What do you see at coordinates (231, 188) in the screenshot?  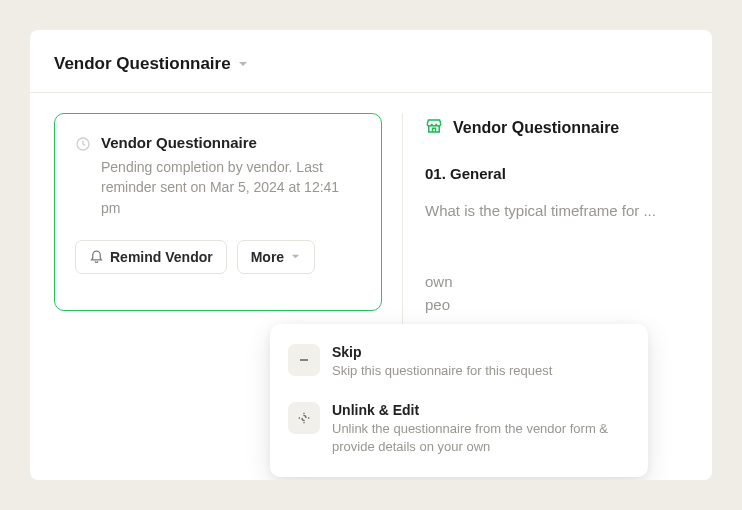 I see `card-description: Pending completion by vendor. Last remin…` at bounding box center [231, 188].